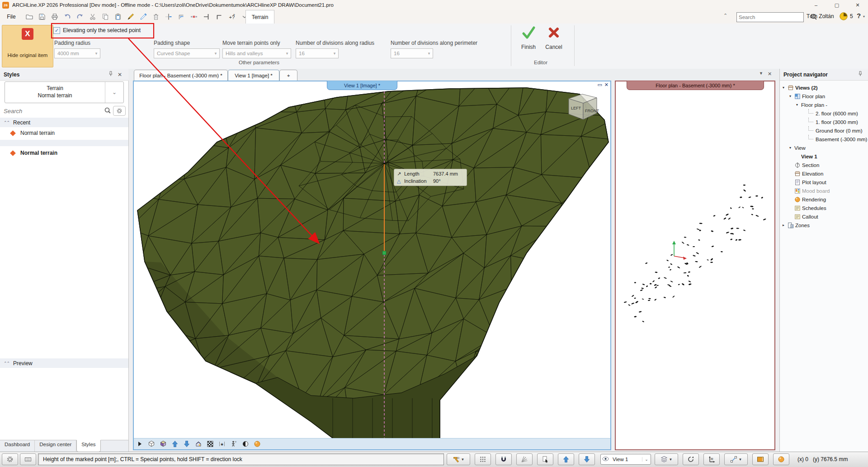 Image resolution: width=868 pixels, height=467 pixels. Describe the element at coordinates (607, 85) in the screenshot. I see `close-icon: ✕` at that location.